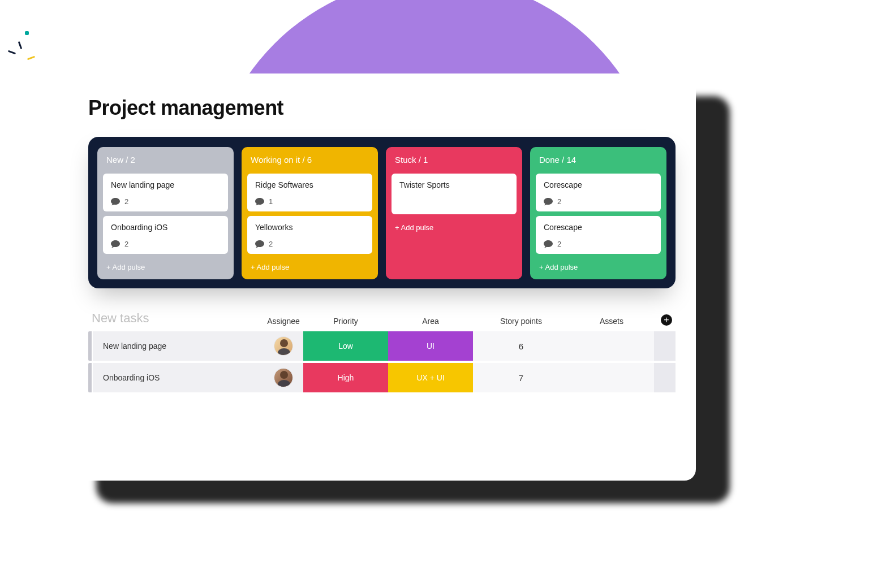 Image resolution: width=869 pixels, height=588 pixels. I want to click on card-title: Twister Sports, so click(454, 185).